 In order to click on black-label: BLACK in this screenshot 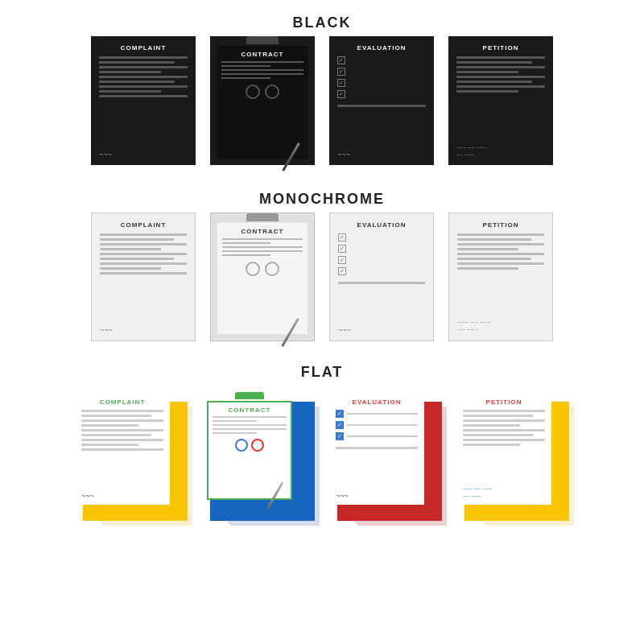, I will do `click(322, 21)`.